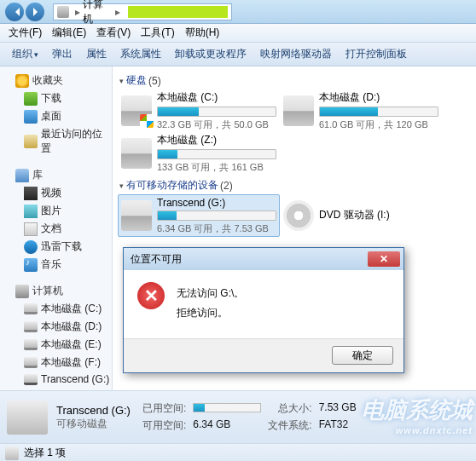 The image size is (476, 461). Describe the element at coordinates (26, 55) in the screenshot. I see `organize-button: 组织` at that location.